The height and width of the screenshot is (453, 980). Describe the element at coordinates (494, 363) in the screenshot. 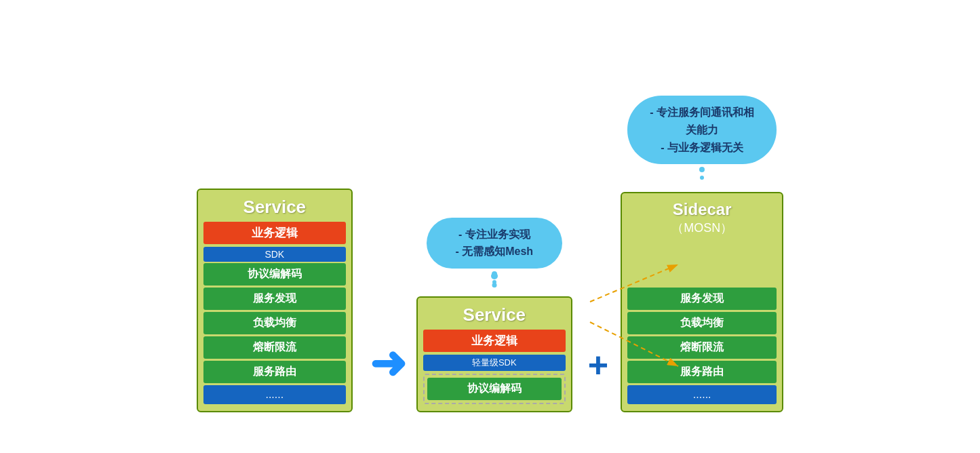

I see `middle-row-sdk: 轻量级SDK` at that location.